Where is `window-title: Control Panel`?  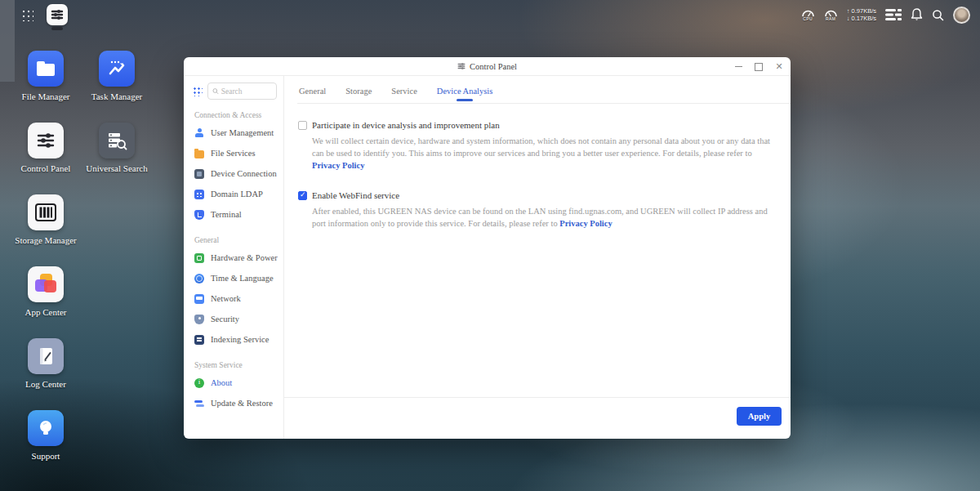
window-title: Control Panel is located at coordinates (493, 67).